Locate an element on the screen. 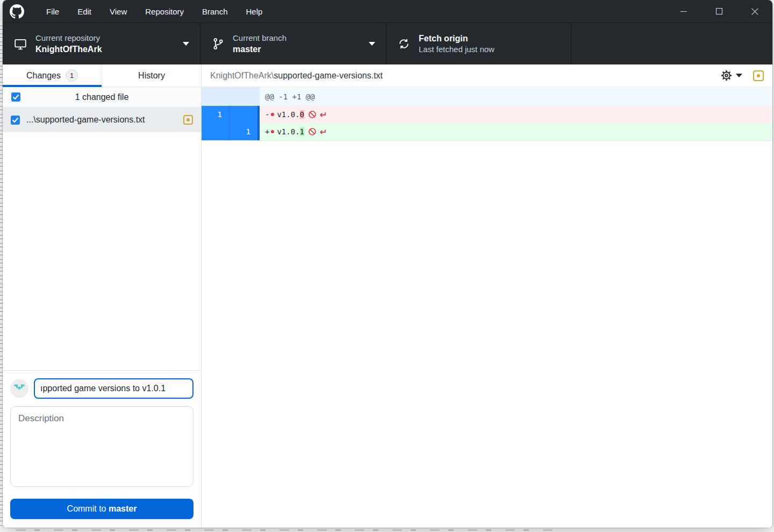 This screenshot has height=532, width=774. current-repository-label: Current repository is located at coordinates (69, 38).